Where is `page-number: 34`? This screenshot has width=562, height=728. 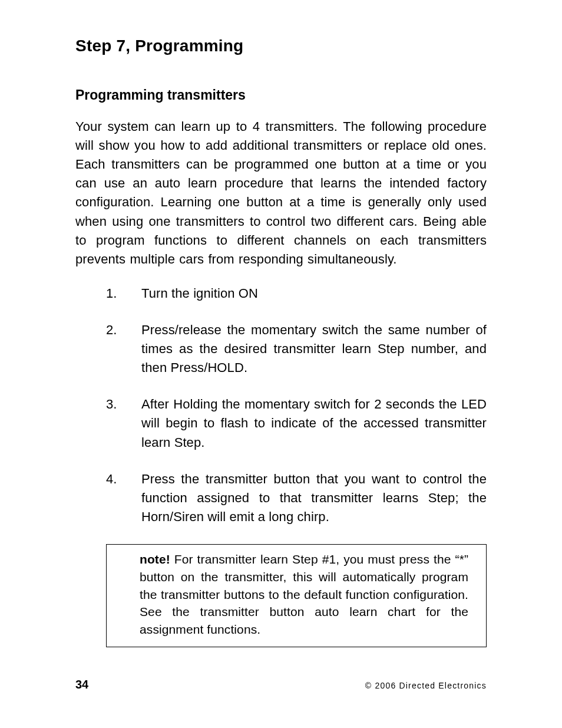 page-number: 34 is located at coordinates (82, 685).